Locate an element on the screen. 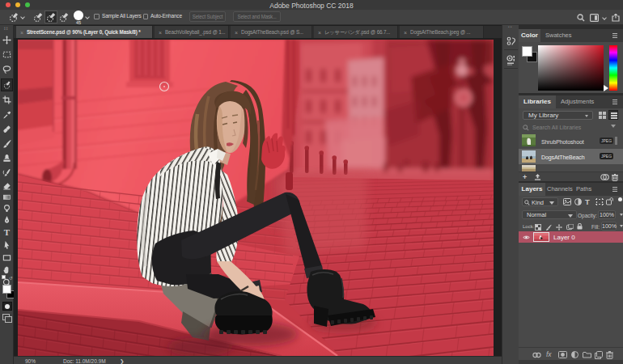  svg-text: T is located at coordinates (7, 231).